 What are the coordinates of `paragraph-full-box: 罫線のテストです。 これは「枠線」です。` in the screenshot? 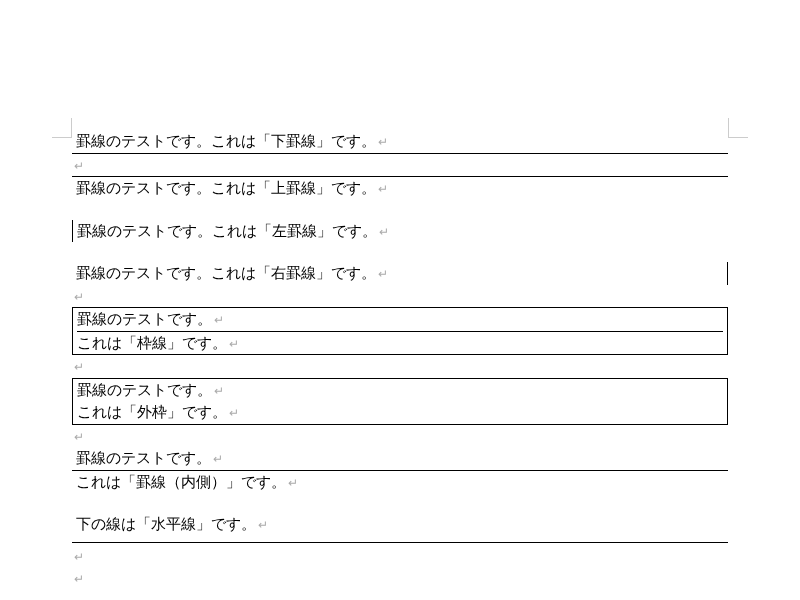 It's located at (400, 331).